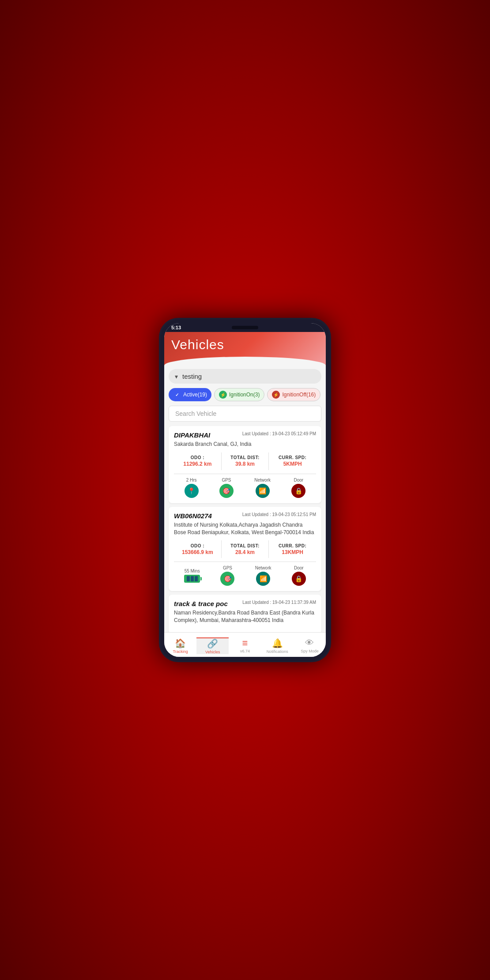  I want to click on search-vehicle-input: Search Vehicle, so click(245, 414).